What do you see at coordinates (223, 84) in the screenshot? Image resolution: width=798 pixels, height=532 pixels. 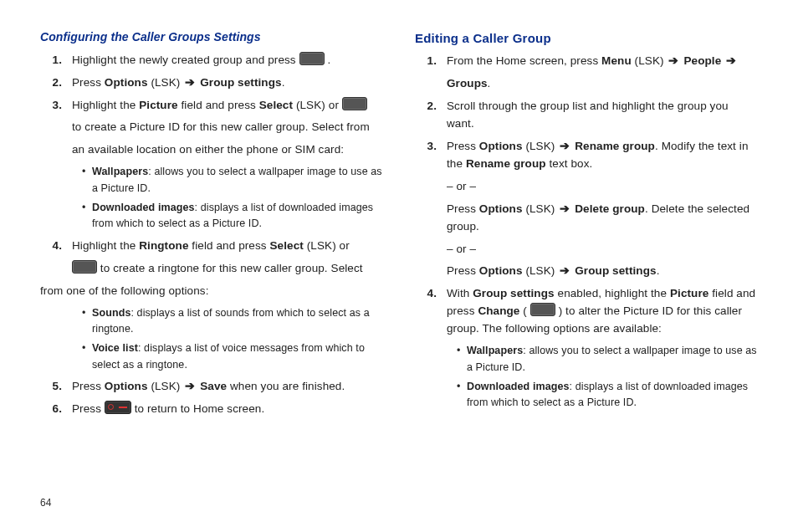 I see `left-step-2: 2. Press Options (LSK) ➔ Group settings.` at bounding box center [223, 84].